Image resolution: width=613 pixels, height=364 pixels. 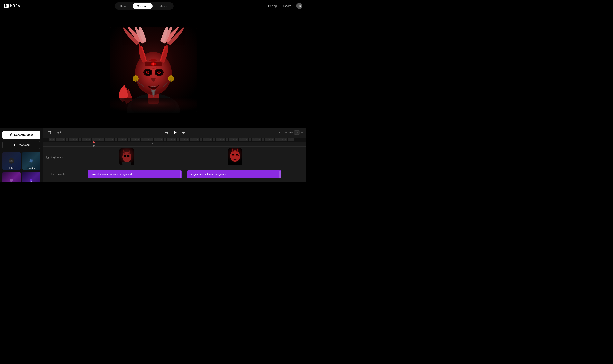 What do you see at coordinates (12, 161) in the screenshot?
I see `style-item-film: Film` at bounding box center [12, 161].